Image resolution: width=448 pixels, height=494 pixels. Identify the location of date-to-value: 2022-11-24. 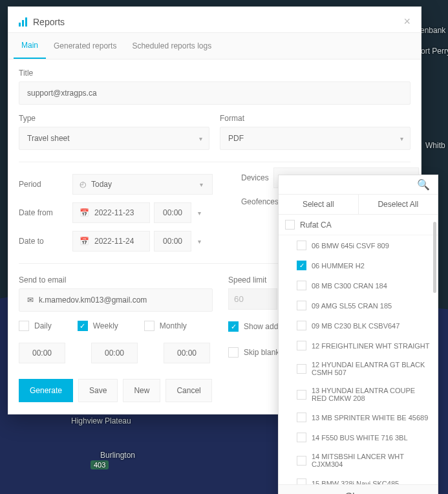
(119, 241).